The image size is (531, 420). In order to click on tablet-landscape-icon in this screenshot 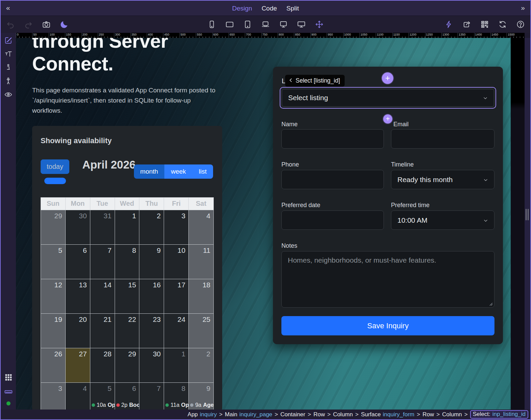, I will do `click(230, 24)`.